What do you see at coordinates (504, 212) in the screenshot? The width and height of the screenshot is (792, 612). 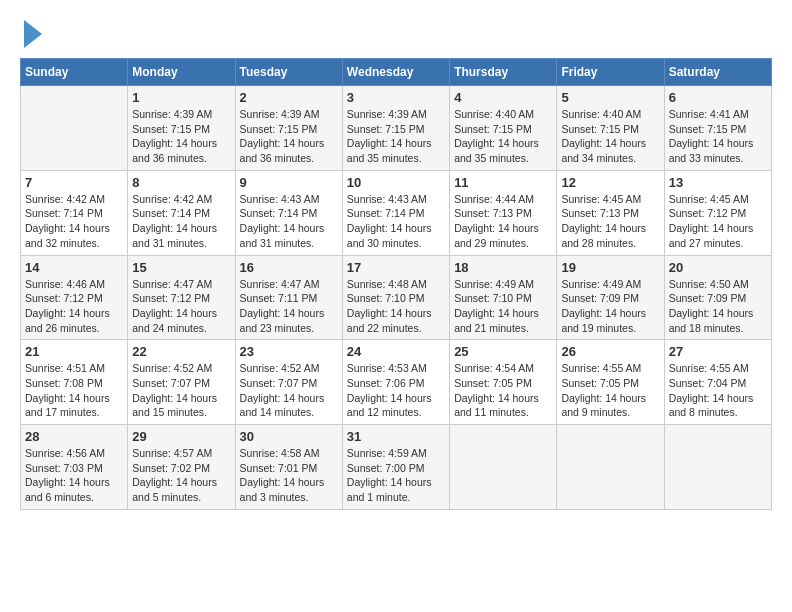 I see `calendar-cell: 11Sunrise: 4:44 AM Sunset: 7:13 PM Dayli…` at bounding box center [504, 212].